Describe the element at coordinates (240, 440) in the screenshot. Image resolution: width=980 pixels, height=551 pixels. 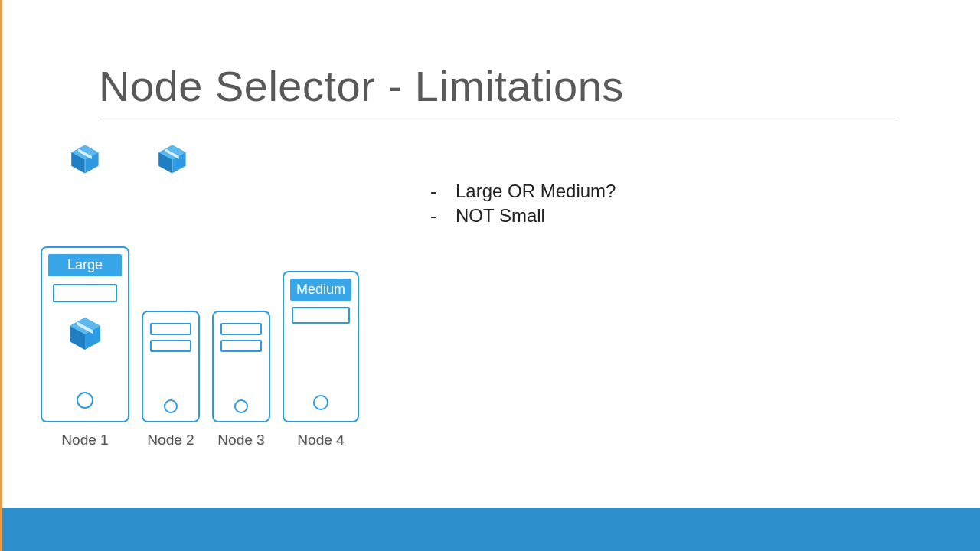
I see `node-label: Node 3` at that location.